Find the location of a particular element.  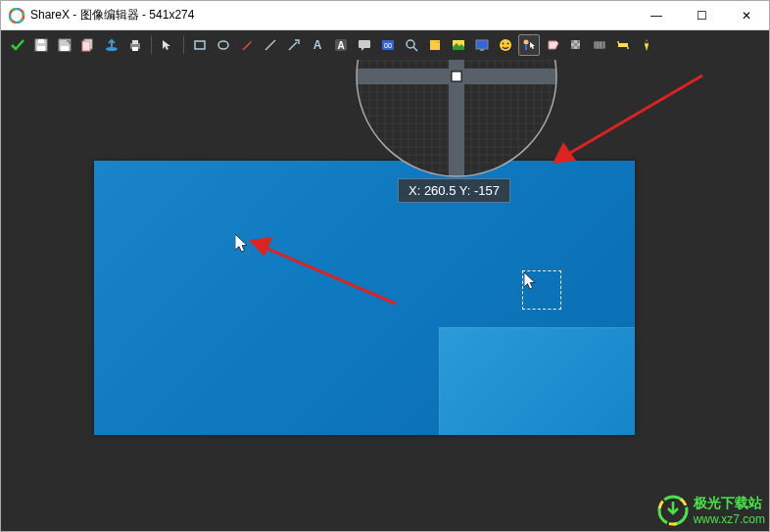

step-tool: 00 is located at coordinates (388, 45).